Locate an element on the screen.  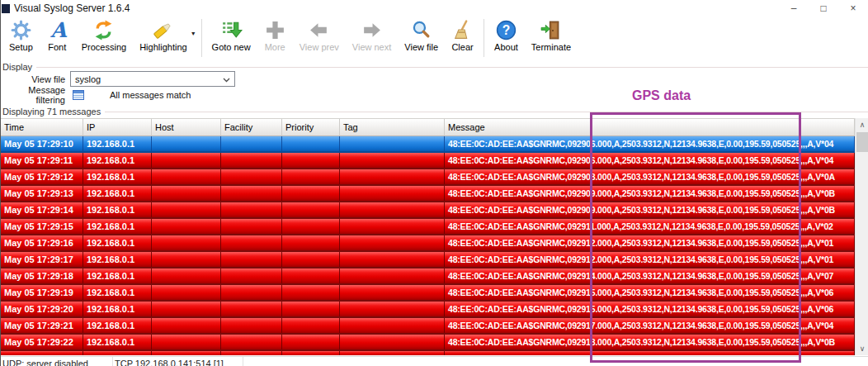
scroll-down-arrow-icon: ∨ is located at coordinates (861, 349).